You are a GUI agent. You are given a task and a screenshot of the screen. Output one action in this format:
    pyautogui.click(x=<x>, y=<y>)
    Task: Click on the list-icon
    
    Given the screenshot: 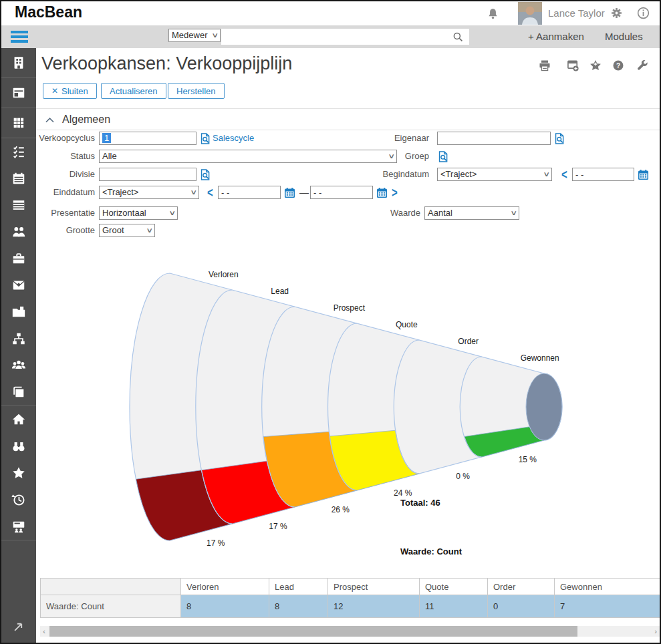 What is the action you would take?
    pyautogui.click(x=19, y=205)
    